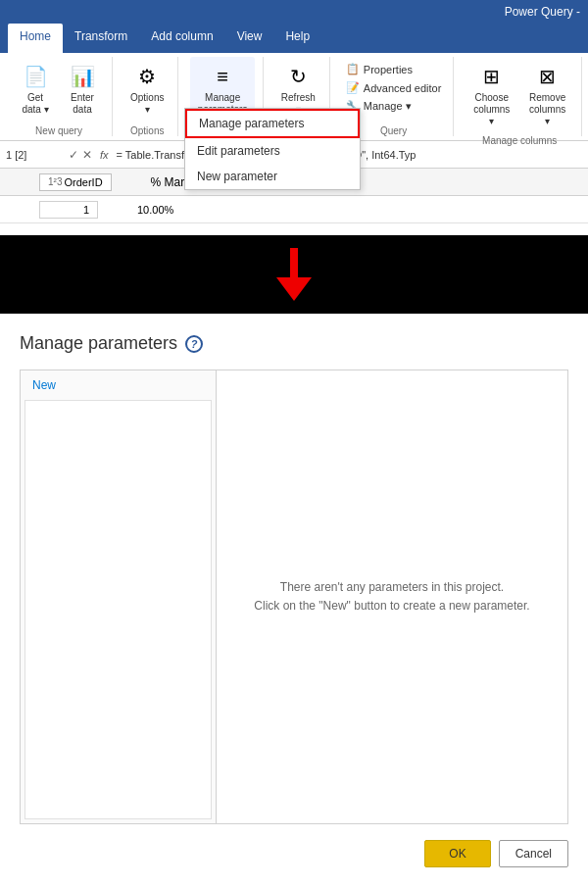 The image size is (588, 887). Describe the element at coordinates (294, 274) in the screenshot. I see `red-arrow` at that location.